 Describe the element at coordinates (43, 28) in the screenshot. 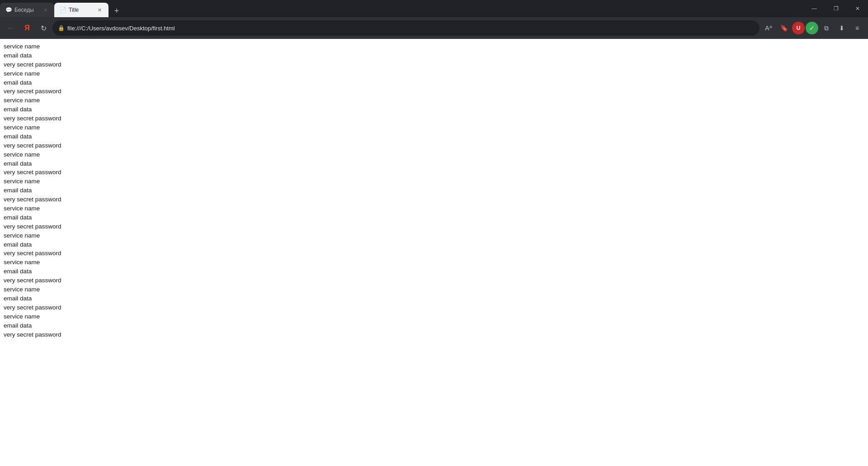

I see `reload-button: ↻` at that location.